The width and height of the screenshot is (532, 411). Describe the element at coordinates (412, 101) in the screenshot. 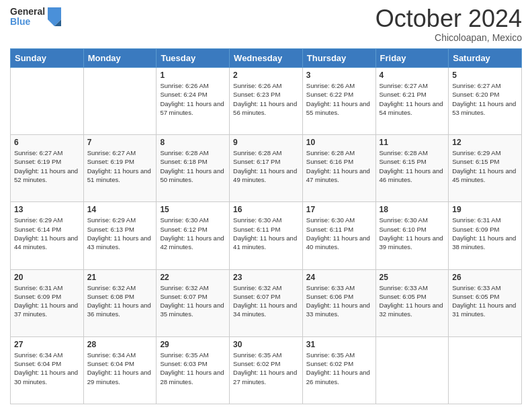

I see `calendar-cell: 4Sunrise: 6:27 AM Sunset: 6:21 PM Daylig…` at that location.